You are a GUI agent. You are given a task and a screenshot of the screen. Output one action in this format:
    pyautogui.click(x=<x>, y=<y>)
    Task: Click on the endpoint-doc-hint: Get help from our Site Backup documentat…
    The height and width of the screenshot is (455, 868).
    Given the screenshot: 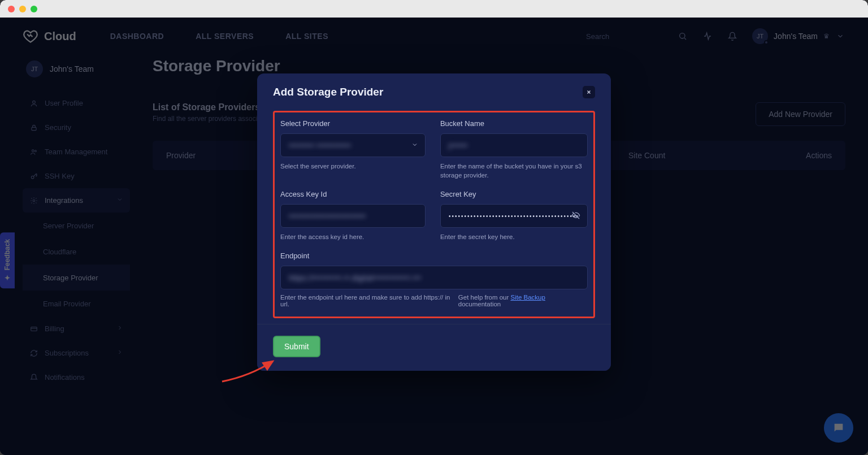 What is the action you would take?
    pyautogui.click(x=523, y=301)
    